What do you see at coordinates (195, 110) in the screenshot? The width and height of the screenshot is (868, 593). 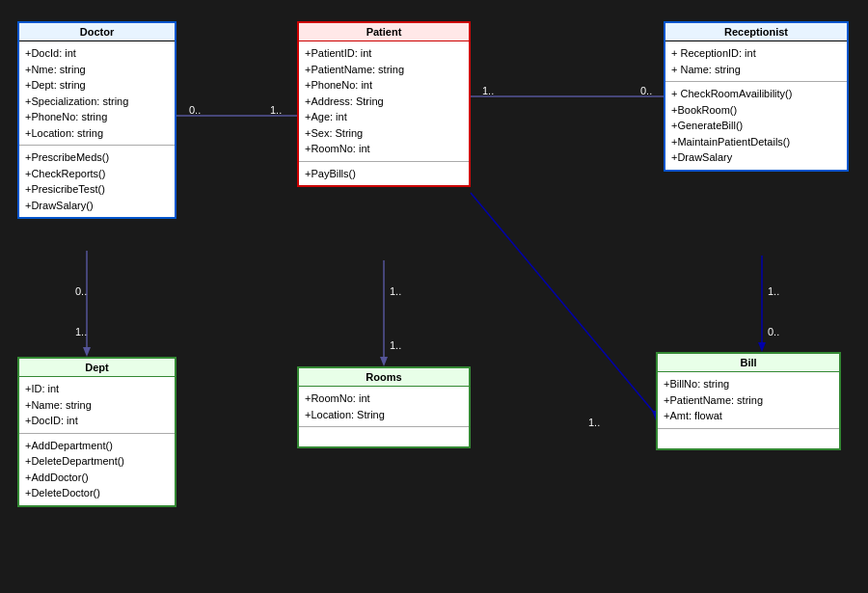 I see `label-doc-patient-0: 0..` at bounding box center [195, 110].